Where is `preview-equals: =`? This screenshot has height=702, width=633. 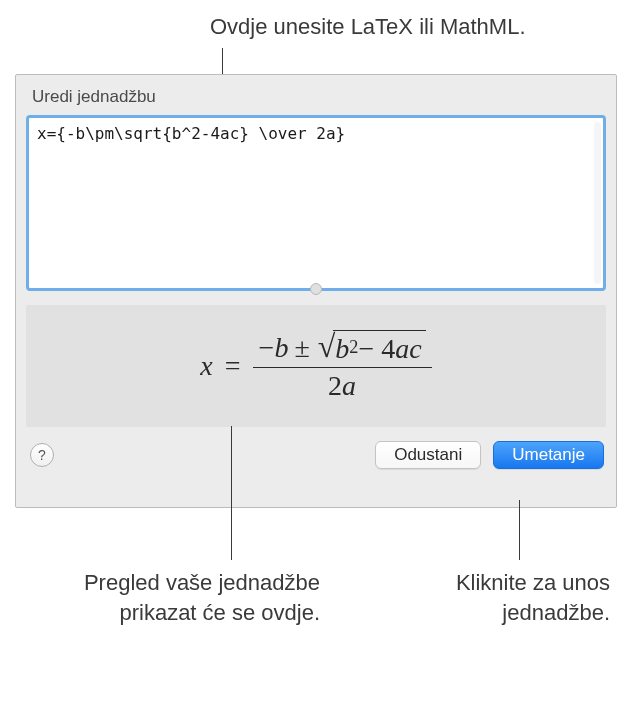
preview-equals: = is located at coordinates (233, 366).